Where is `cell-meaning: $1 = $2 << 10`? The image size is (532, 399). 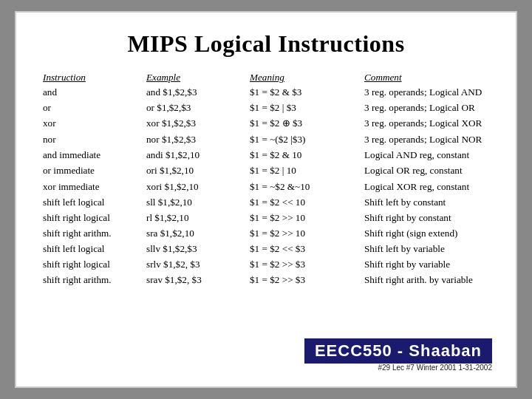 cell-meaning: $1 = $2 << 10 is located at coordinates (304, 202).